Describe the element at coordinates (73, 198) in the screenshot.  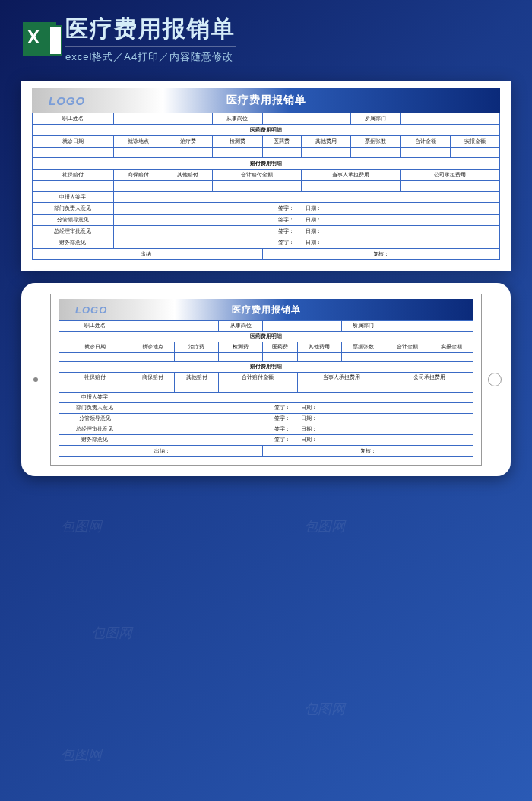
I see `label-applicant-sign: 申报人签字` at that location.